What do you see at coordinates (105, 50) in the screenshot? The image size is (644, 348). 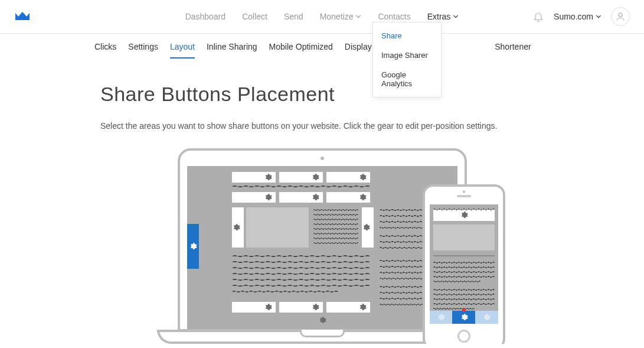 I see `subtab-clicks: Clicks` at bounding box center [105, 50].